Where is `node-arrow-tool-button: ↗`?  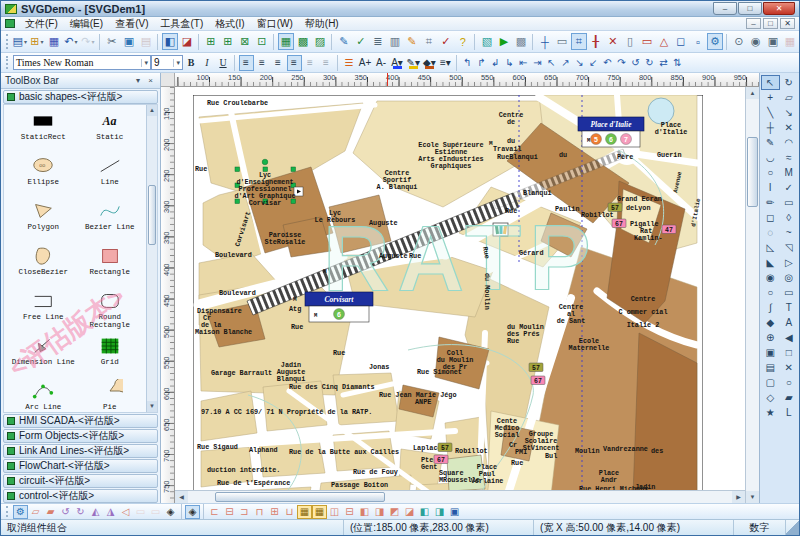 node-arrow-tool-button: ↗ is located at coordinates (565, 63).